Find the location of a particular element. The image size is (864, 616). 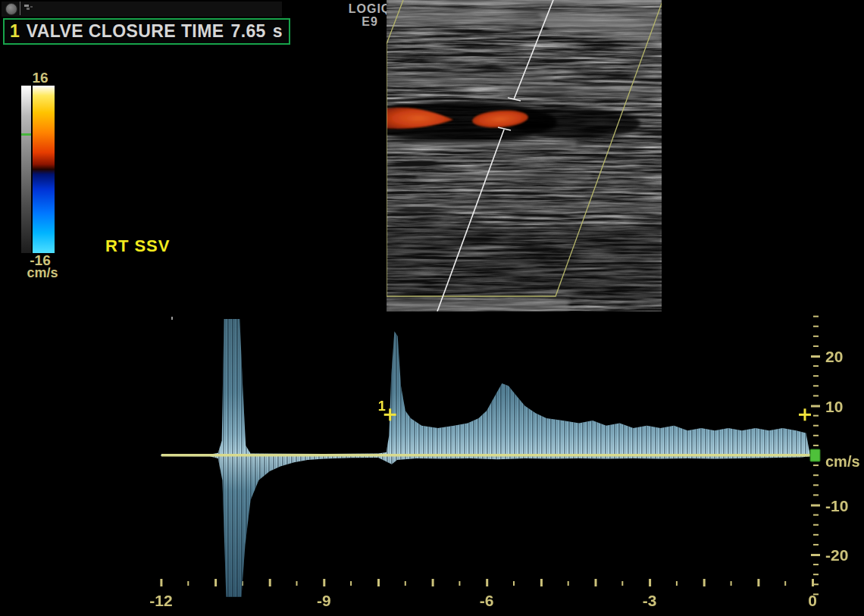

velocity-tick-label: 20 is located at coordinates (834, 356).